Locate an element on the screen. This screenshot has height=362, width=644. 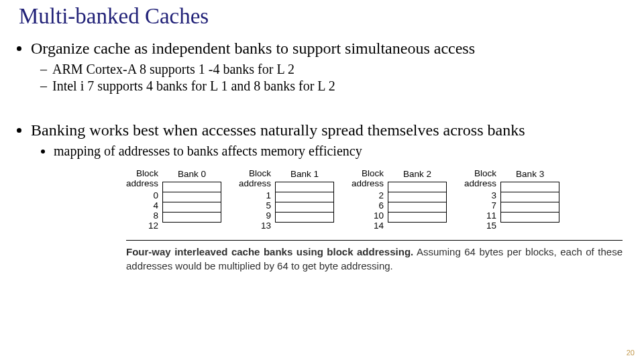
bank-3: Blockaddress371115Bank 3 is located at coordinates (512, 200).